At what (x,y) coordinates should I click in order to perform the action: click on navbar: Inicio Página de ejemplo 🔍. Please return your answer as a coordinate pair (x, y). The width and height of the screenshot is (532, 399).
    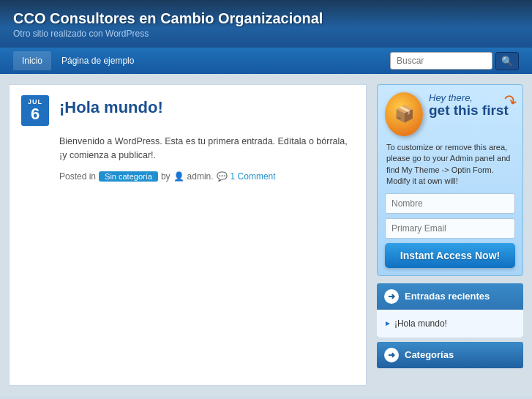
    Looking at the image, I should click on (266, 61).